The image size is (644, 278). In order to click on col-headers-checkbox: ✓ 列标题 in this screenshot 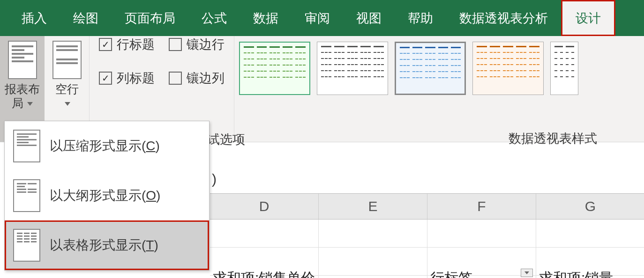, I will do `click(127, 78)`.